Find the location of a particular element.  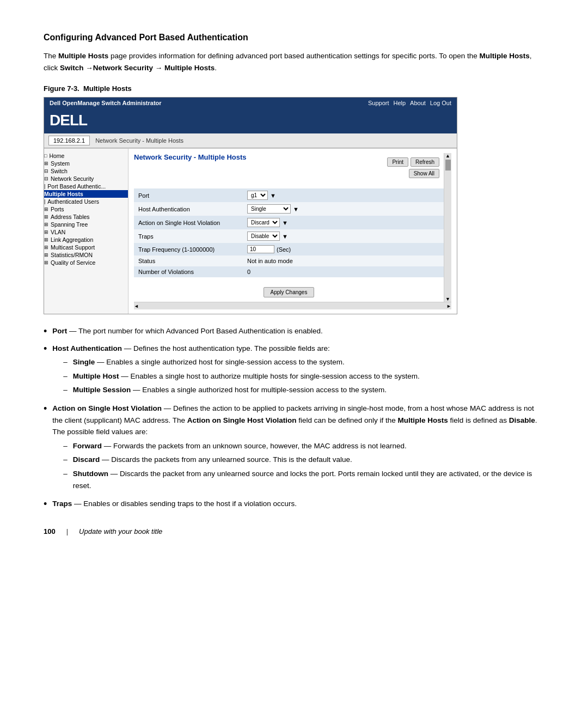

sidebar-item-ports: ⊞ Ports is located at coordinates (86, 209).